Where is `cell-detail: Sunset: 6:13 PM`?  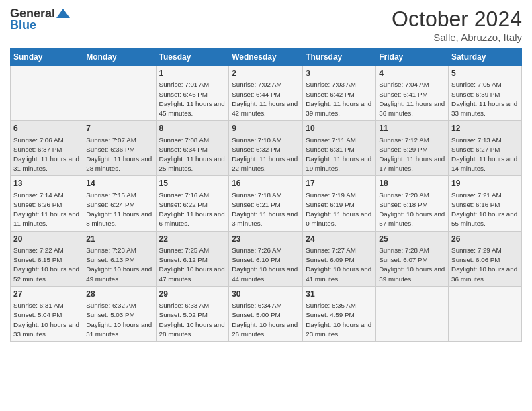
cell-detail: Sunset: 6:13 PM is located at coordinates (120, 260).